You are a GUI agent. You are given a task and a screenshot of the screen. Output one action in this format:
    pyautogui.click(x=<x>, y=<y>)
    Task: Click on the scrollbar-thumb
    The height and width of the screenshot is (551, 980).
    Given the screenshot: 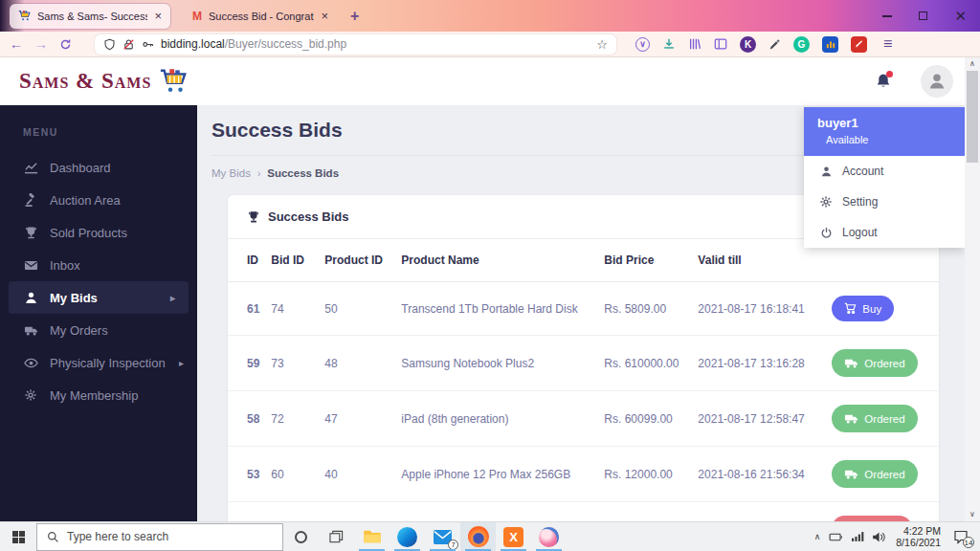 What is the action you would take?
    pyautogui.click(x=972, y=117)
    